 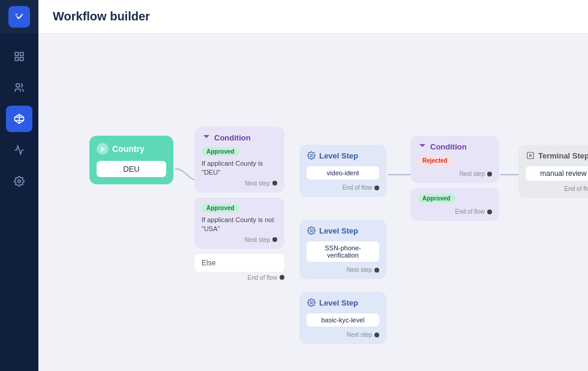 I want to click on sidebar-item-analytics, so click(x=19, y=150).